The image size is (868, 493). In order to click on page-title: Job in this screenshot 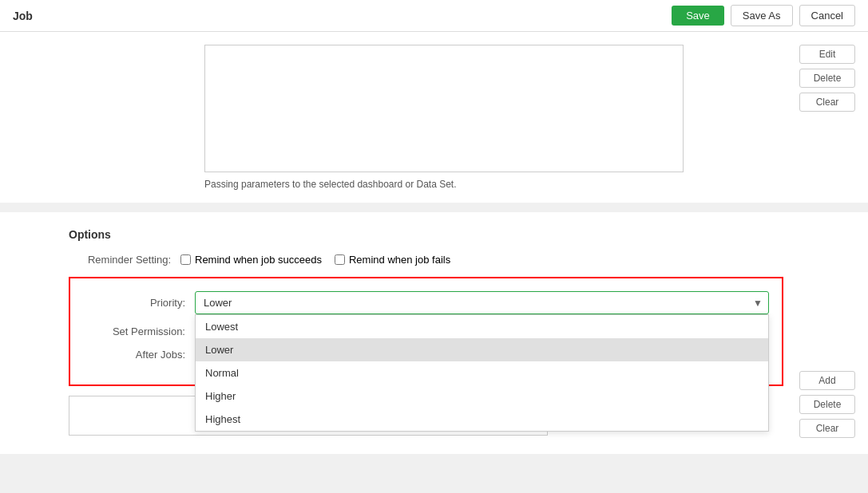, I will do `click(22, 16)`.